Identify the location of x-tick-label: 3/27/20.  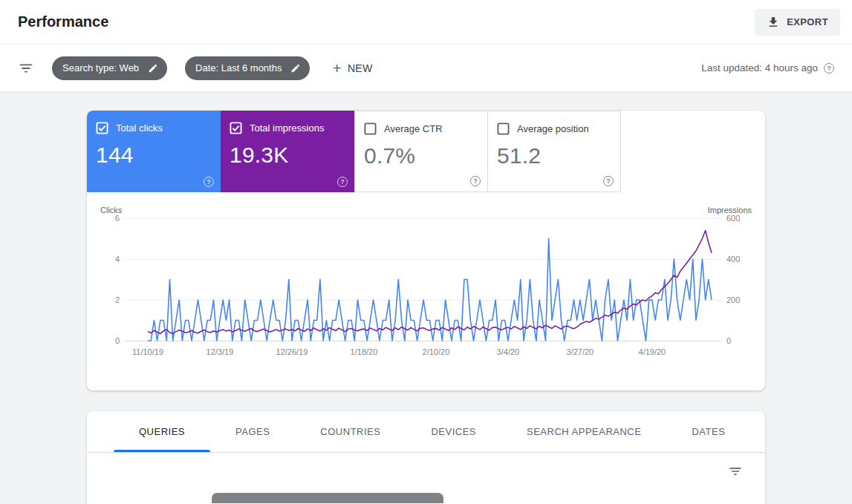
(581, 352).